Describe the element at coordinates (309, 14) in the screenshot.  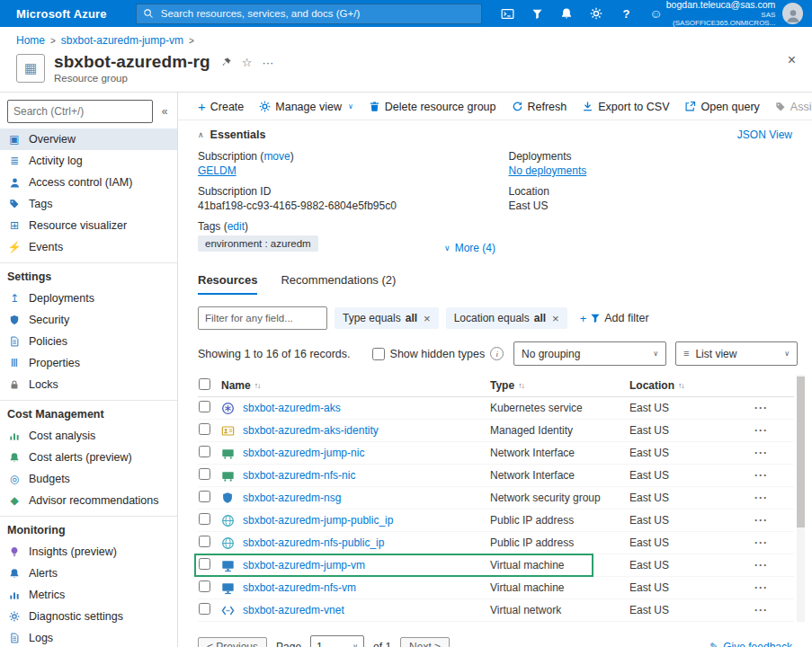
I see `global-search` at that location.